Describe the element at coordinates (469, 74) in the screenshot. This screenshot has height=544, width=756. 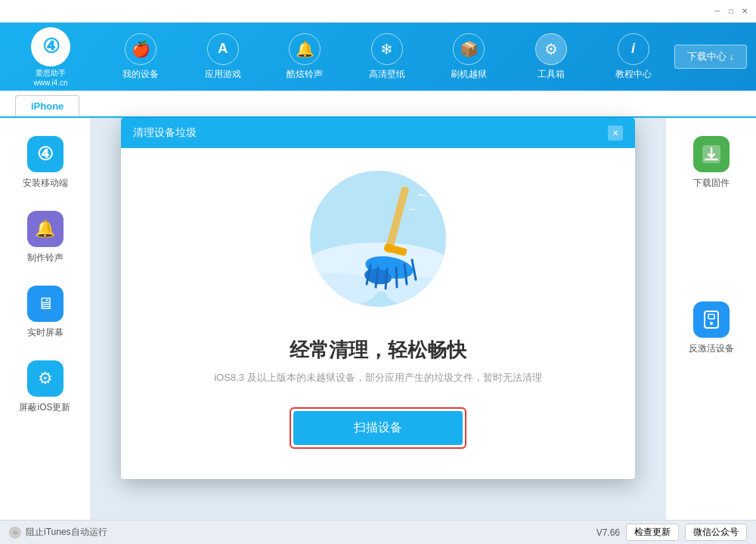
I see `nav-jailbreak-label: 刷机越狱` at that location.